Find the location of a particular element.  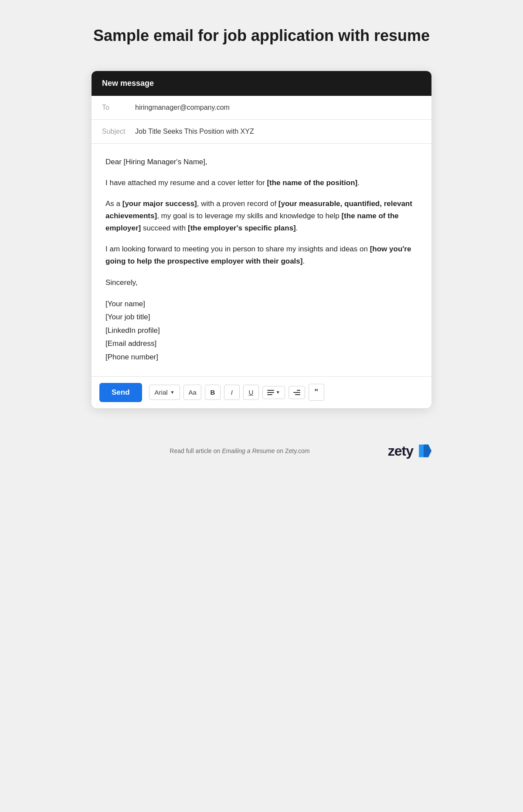

footer-text-end: on Zety.com is located at coordinates (292, 451).